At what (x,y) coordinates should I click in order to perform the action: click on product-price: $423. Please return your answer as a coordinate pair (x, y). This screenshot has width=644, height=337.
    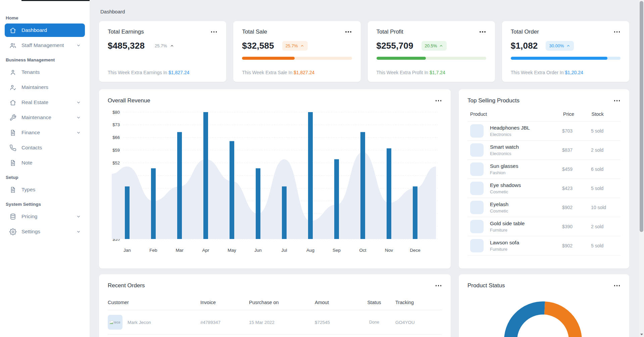
    Looking at the image, I should click on (577, 188).